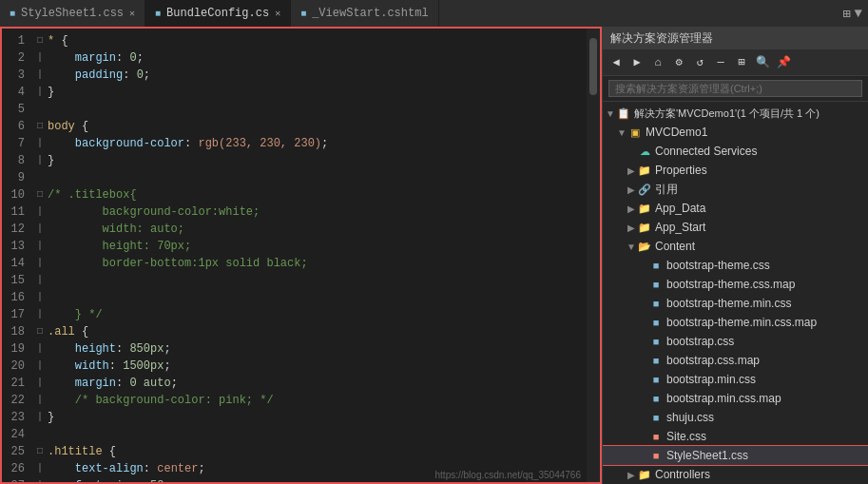 The width and height of the screenshot is (868, 484). Describe the element at coordinates (736, 341) in the screenshot. I see `tree-item: ■bootstrap.css` at that location.